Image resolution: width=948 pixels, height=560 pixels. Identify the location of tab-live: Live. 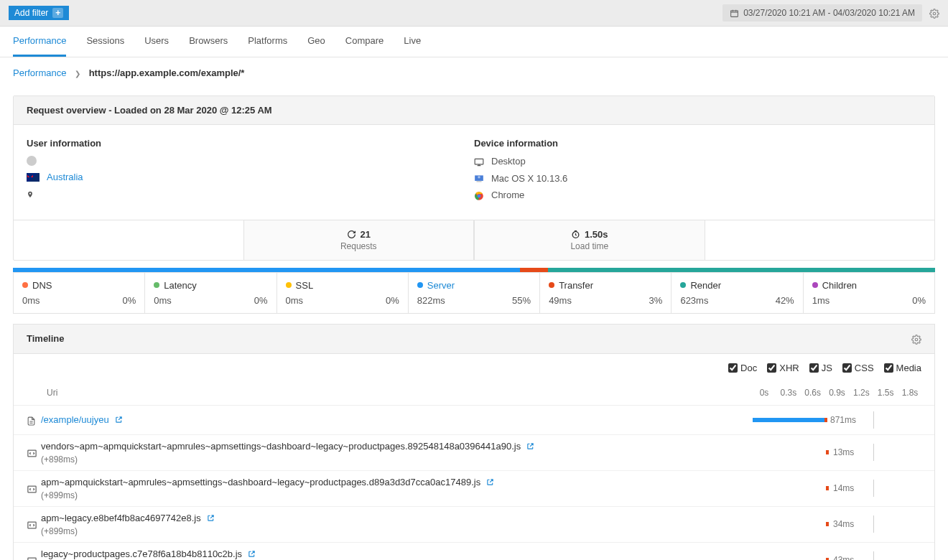
(412, 42).